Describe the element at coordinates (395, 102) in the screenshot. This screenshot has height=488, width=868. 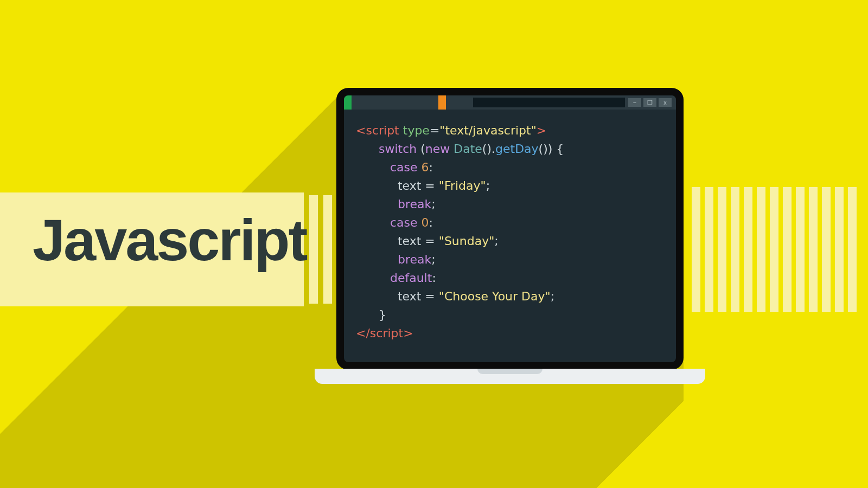
I see `tab-area` at that location.